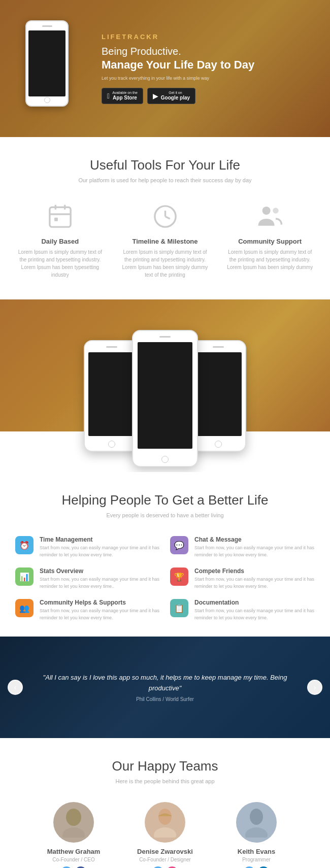 The height and width of the screenshot is (868, 330). What do you see at coordinates (176, 96) in the screenshot?
I see `googleplay-label: Get it on Google play` at bounding box center [176, 96].